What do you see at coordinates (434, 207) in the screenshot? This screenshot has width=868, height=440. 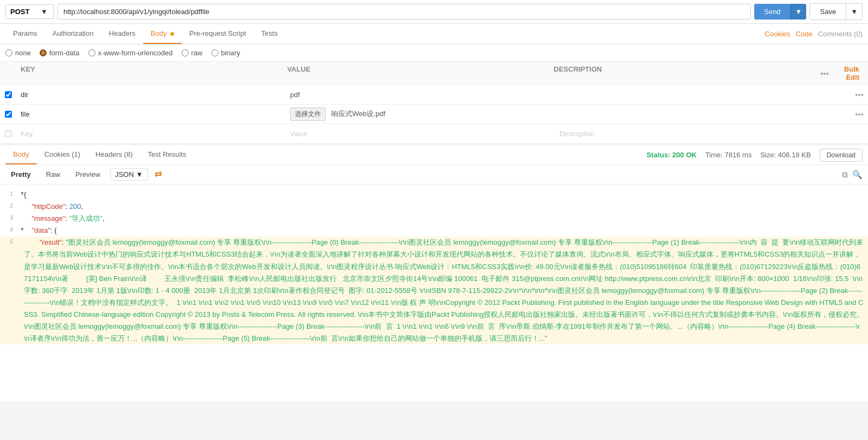 I see `code-line-2: 2 "httpCode": 200,` at bounding box center [434, 207].